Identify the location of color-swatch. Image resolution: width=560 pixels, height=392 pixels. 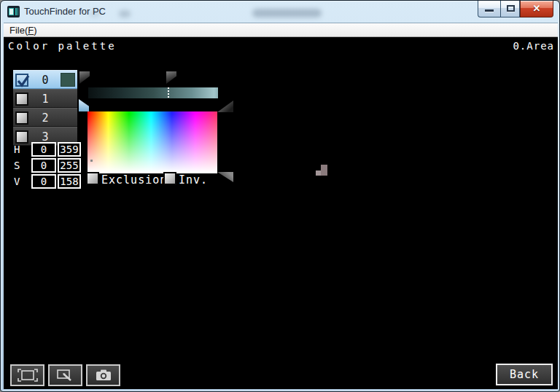
(68, 80).